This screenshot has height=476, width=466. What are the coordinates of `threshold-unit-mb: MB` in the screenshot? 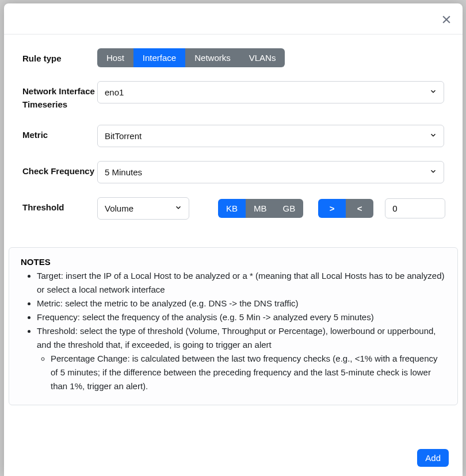 It's located at (260, 208).